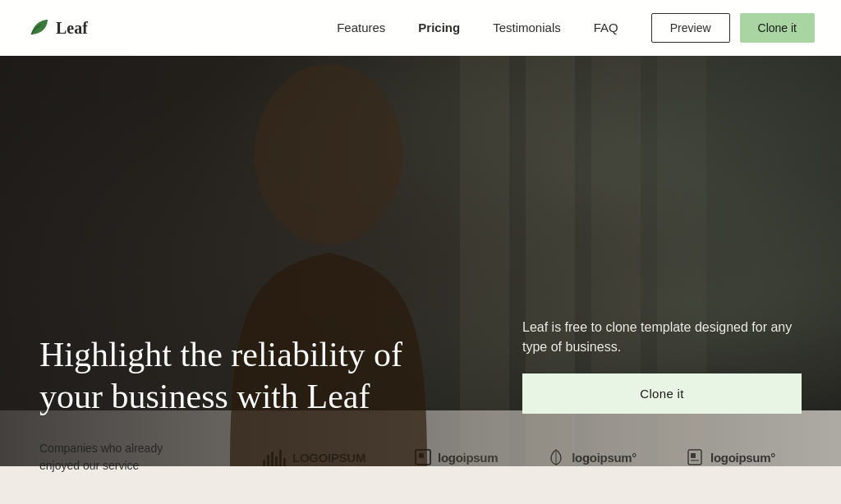  What do you see at coordinates (606, 28) in the screenshot?
I see `nav-faq: FAQ` at bounding box center [606, 28].